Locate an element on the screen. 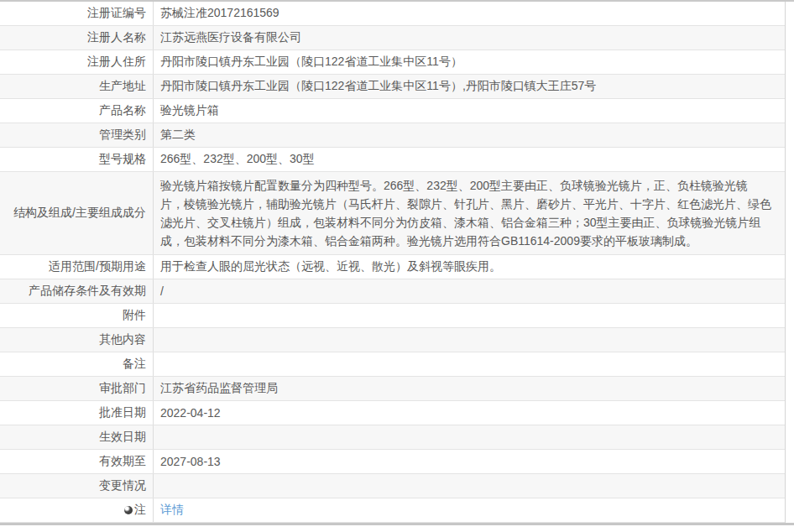 The image size is (794, 532). row-label: 注册人住所 is located at coordinates (77, 62).